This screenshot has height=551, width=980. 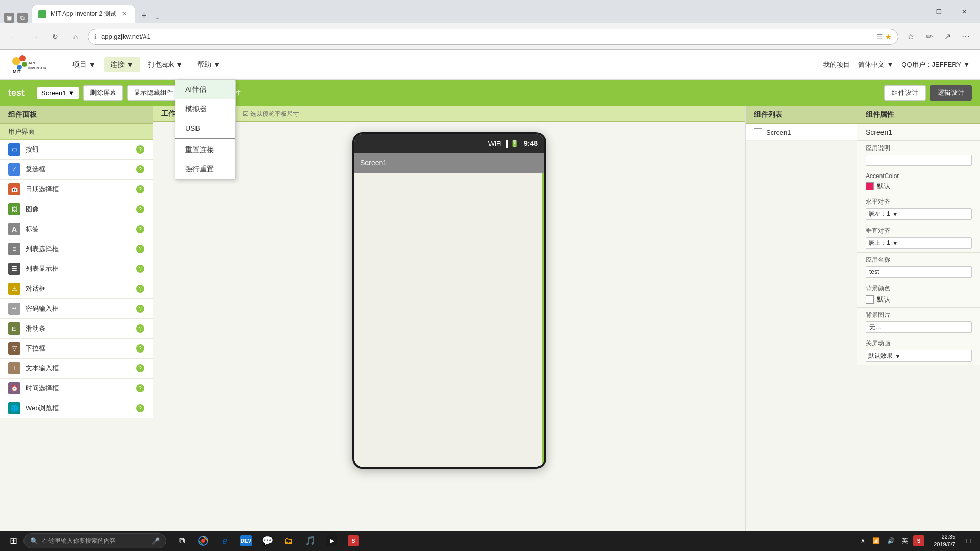 I want to click on spinner-help: ?, so click(x=140, y=348).